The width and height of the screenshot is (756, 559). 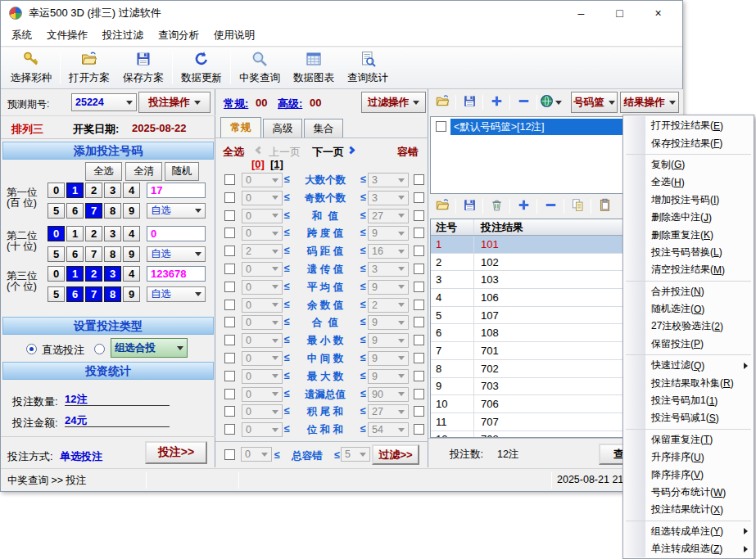 What do you see at coordinates (619, 13) in the screenshot?
I see `maximize-button: □` at bounding box center [619, 13].